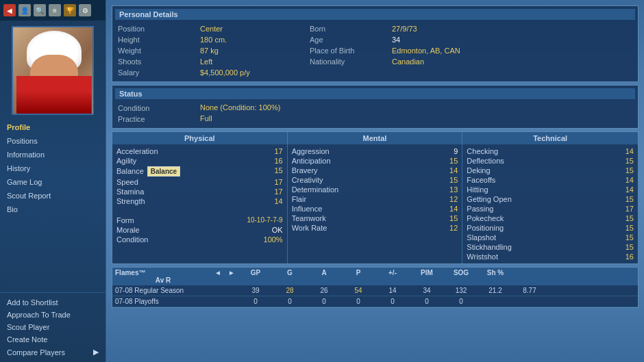 This screenshot has height=362, width=644. Describe the element at coordinates (256, 290) in the screenshot. I see `regular-gp: 39` at that location.